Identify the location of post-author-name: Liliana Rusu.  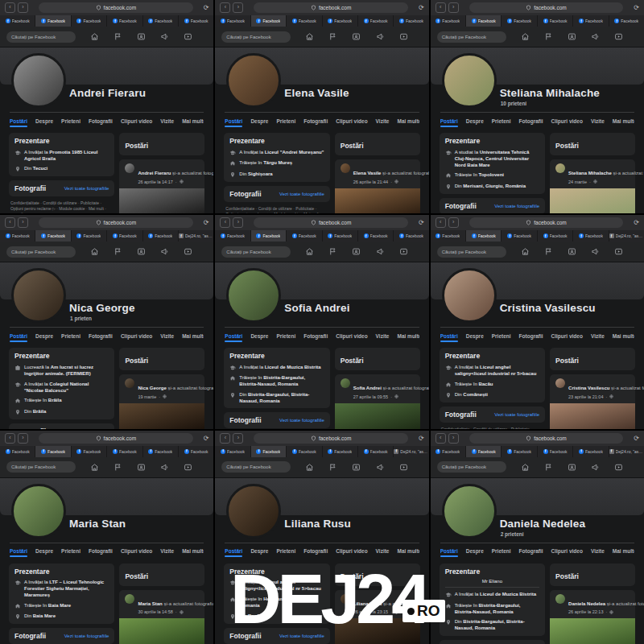
(368, 604).